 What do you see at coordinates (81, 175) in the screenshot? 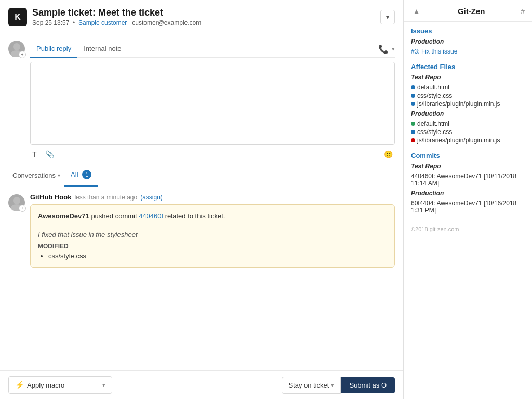
I see `conversations-tabs: All 1` at bounding box center [81, 175].